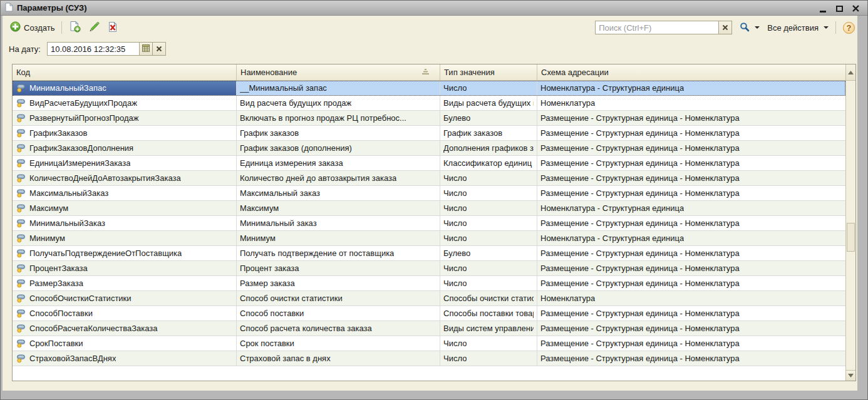 This screenshot has height=400, width=868. Describe the element at coordinates (338, 358) in the screenshot. I see `cell-name: Страховой запас в днях` at that location.